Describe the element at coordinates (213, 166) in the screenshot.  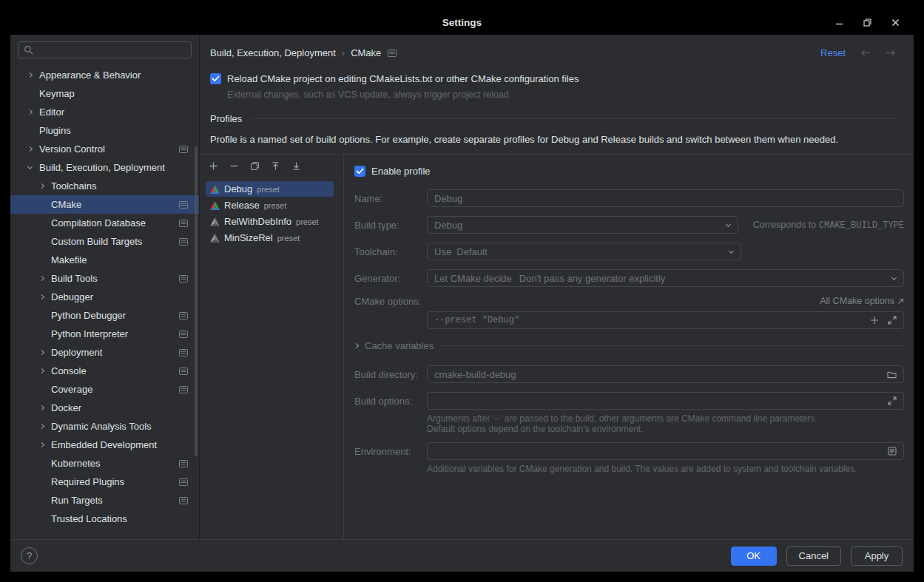
I see `add-profile-button` at that location.